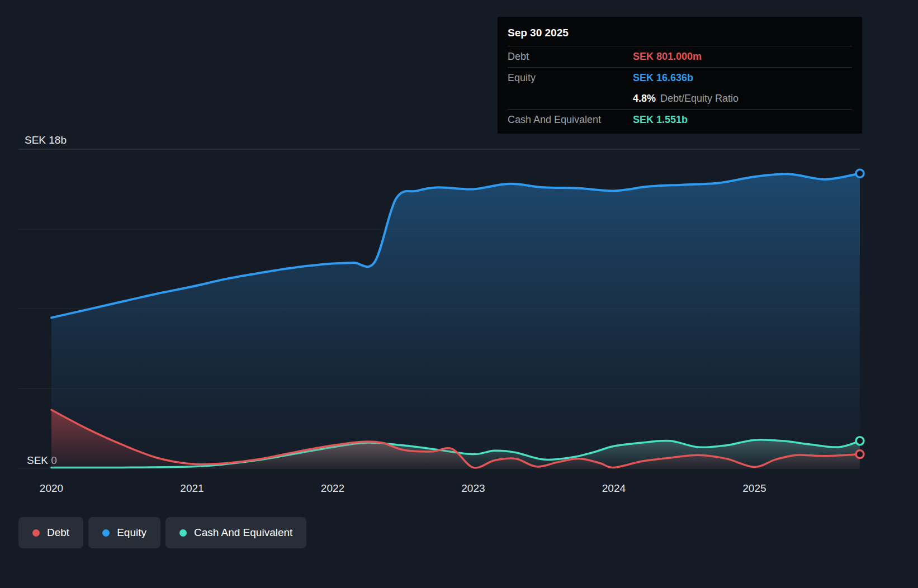 The image size is (918, 588). I want to click on legend-item-cash: Cash And Equivalent, so click(236, 533).